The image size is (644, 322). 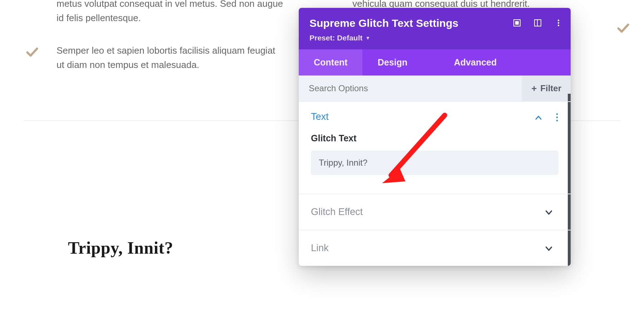 I want to click on caret-down-icon: ▼, so click(x=368, y=38).